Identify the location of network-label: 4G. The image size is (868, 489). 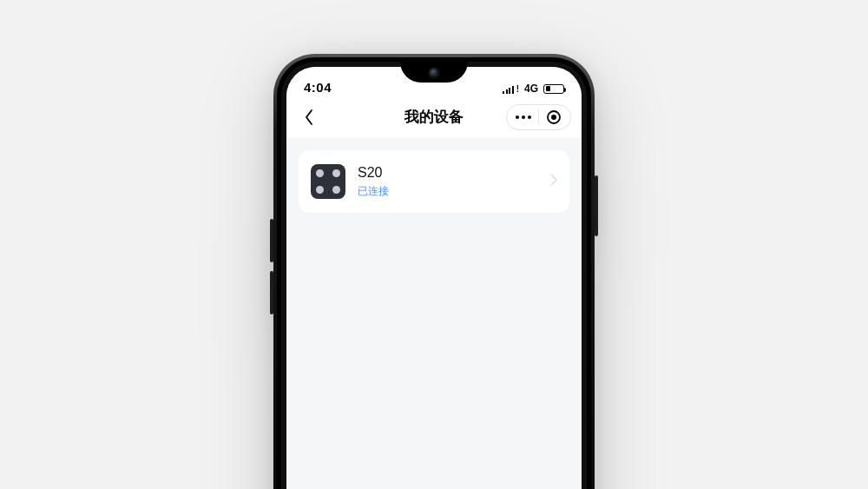
(531, 89).